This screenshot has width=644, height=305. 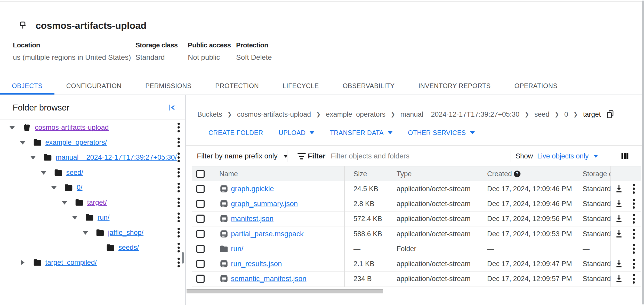 I want to click on tree-link-run: run/, so click(x=104, y=217).